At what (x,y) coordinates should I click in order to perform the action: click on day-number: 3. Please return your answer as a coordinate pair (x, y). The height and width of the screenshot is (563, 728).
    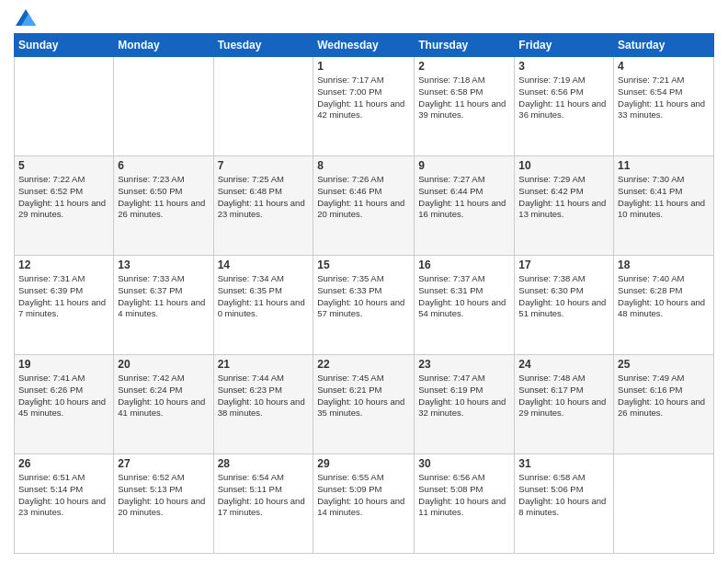
    Looking at the image, I should click on (564, 66).